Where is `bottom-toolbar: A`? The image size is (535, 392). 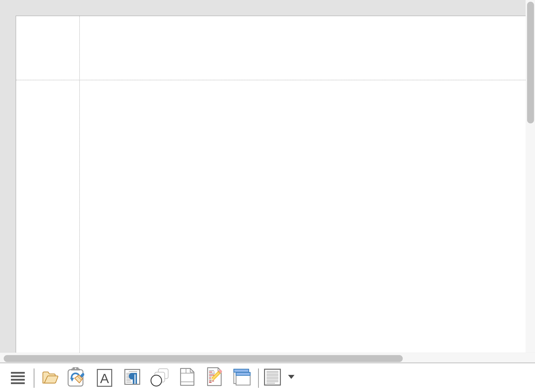 bottom-toolbar: A is located at coordinates (268, 378).